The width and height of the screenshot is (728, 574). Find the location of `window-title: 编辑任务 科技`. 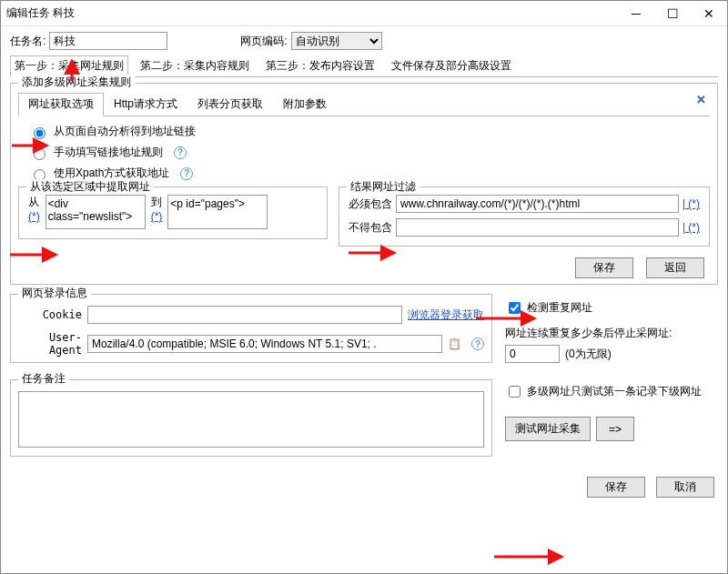

window-title: 编辑任务 科技 is located at coordinates (38, 13).